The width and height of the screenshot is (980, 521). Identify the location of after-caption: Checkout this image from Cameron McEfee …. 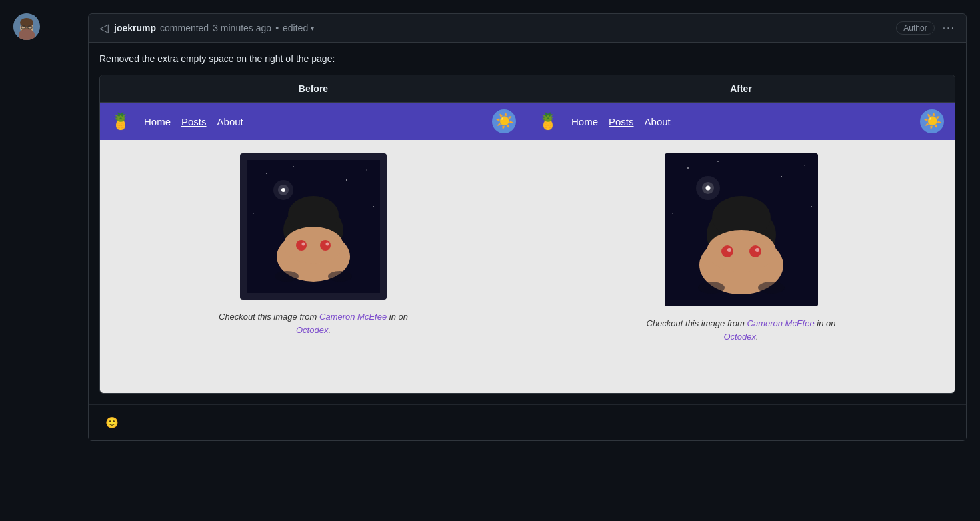
(741, 330).